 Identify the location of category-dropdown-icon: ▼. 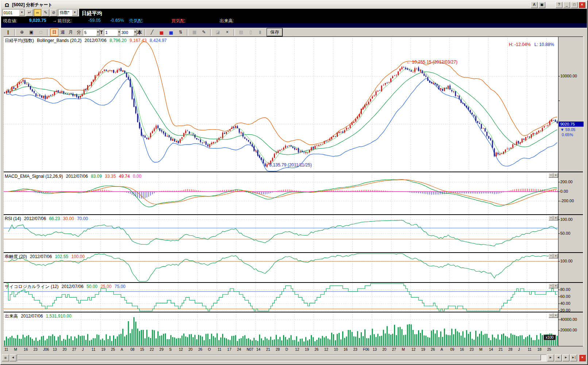
(75, 12).